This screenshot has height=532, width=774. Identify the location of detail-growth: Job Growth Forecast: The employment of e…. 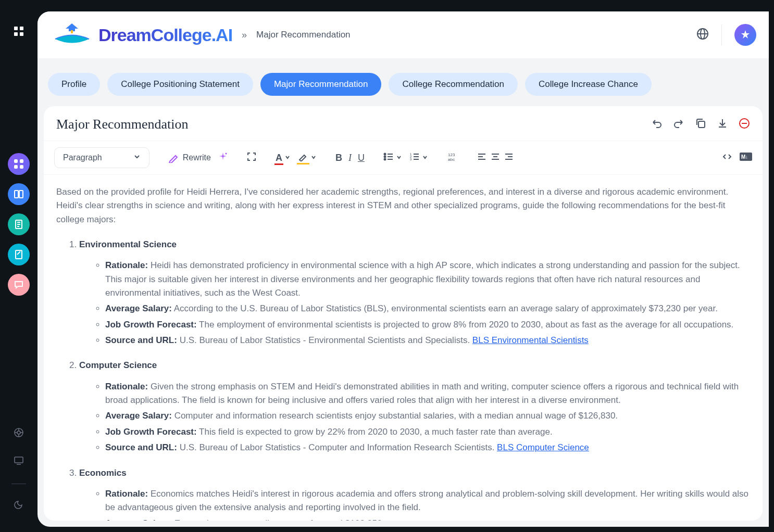
(428, 325).